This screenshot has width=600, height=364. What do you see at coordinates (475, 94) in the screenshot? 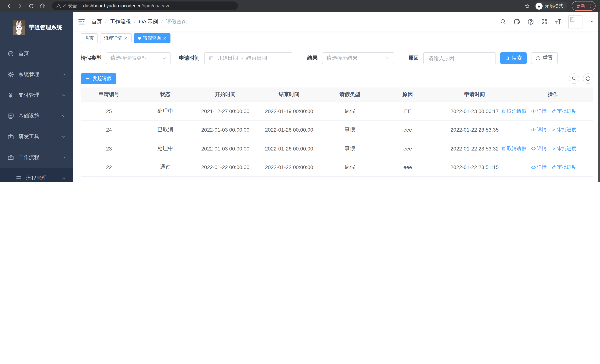
I see `table-header-cell: 申请时间` at bounding box center [475, 94].